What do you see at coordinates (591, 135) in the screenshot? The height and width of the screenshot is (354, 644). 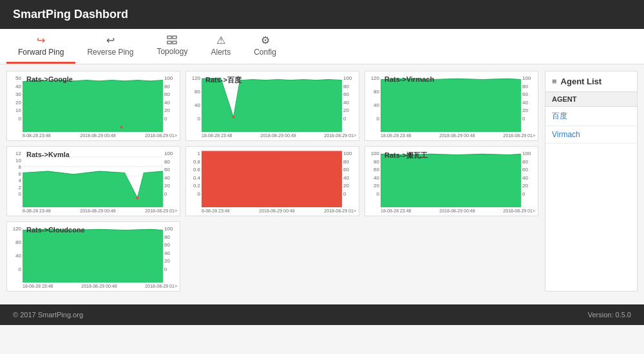 I see `sidebar-item-virmach: Virmach` at bounding box center [591, 135].